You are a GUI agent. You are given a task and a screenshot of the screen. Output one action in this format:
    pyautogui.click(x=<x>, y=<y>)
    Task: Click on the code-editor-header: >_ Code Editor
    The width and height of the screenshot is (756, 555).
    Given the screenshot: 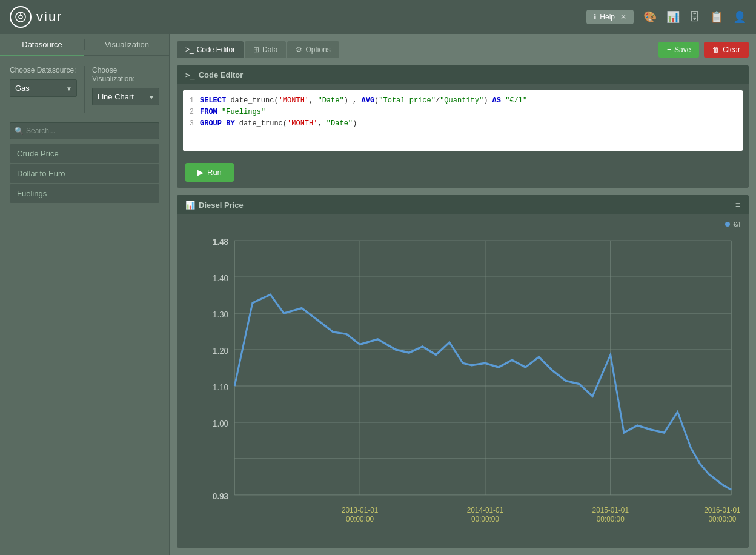 What is the action you would take?
    pyautogui.click(x=463, y=75)
    